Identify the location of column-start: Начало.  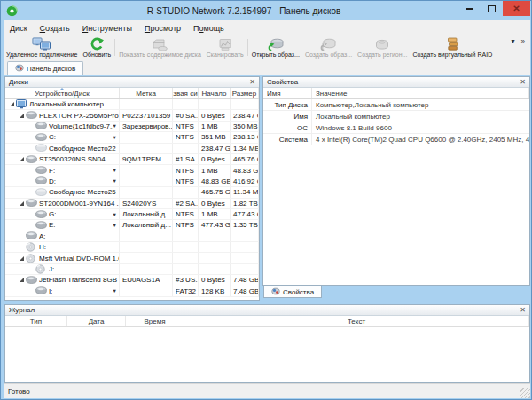
(215, 93).